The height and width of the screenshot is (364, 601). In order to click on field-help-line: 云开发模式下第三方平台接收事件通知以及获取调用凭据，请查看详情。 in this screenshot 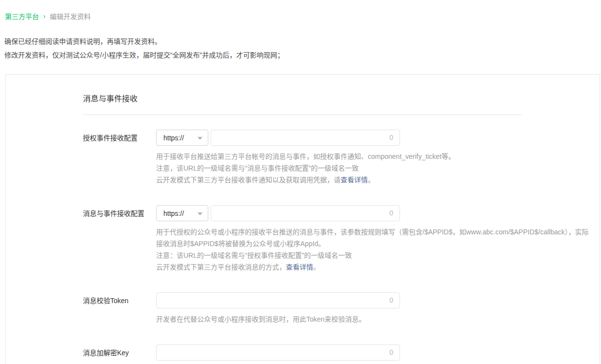, I will do `click(373, 180)`.